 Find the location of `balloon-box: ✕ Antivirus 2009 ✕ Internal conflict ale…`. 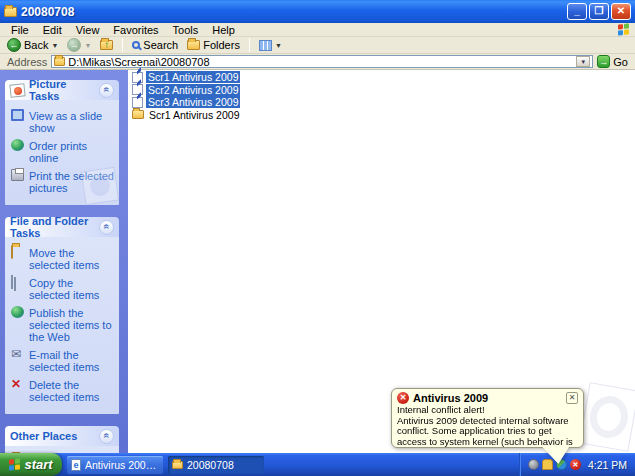

balloon-box: ✕ Antivirus 2009 ✕ Internal conflict ale… is located at coordinates (488, 418).